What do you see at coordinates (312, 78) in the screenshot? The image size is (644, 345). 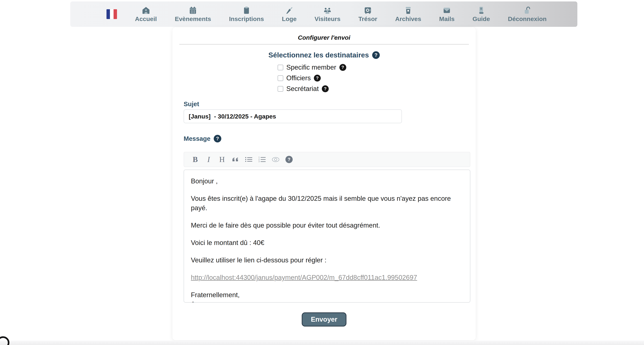 I see `recipient-row-officiers: Officiers?` at bounding box center [312, 78].